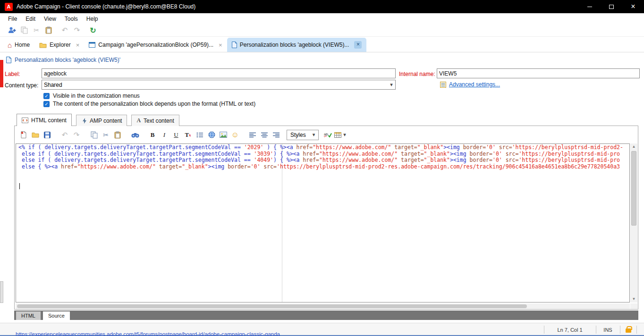  Describe the element at coordinates (155, 45) in the screenshot. I see `tab-campaign: Campaign 'agePersonalizationBlock (OP59)…` at that location.